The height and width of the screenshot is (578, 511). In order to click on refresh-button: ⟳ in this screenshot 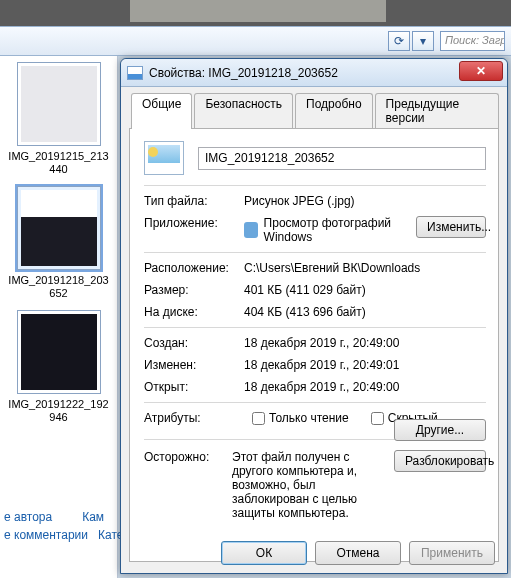, I will do `click(399, 41)`.